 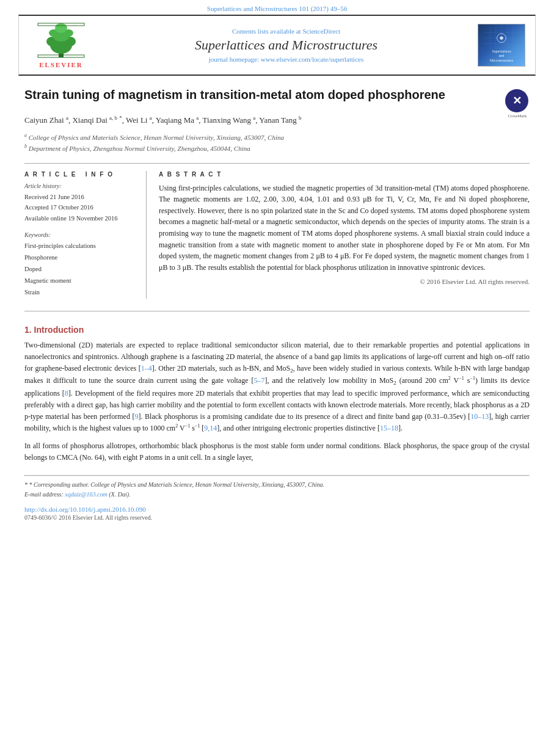 What do you see at coordinates (277, 518) in the screenshot?
I see `license-line: 0749-6036/© 2016 Elsevier Ltd. All right…` at bounding box center [277, 518].